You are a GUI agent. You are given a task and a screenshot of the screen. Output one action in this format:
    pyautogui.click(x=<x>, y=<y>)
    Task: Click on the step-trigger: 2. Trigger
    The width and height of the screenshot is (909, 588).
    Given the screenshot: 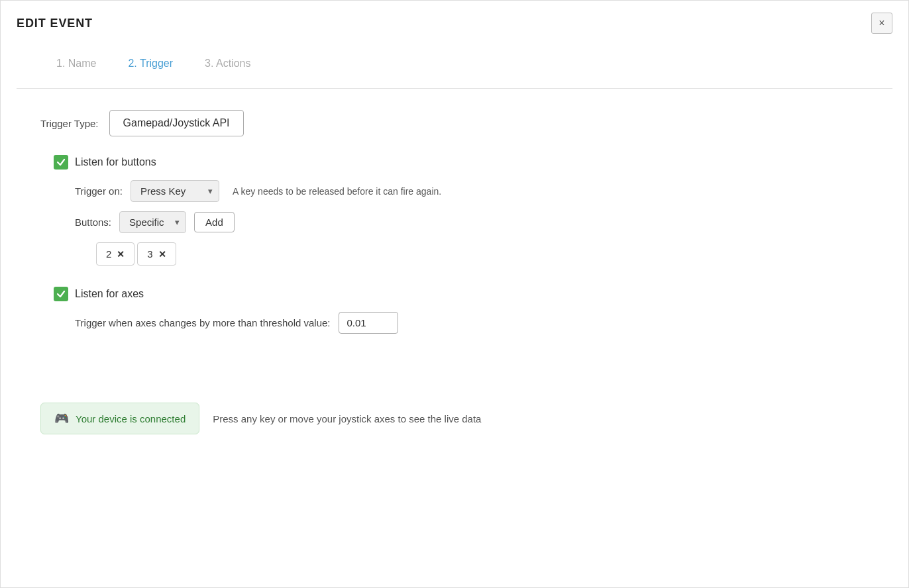 What is the action you would take?
    pyautogui.click(x=150, y=64)
    